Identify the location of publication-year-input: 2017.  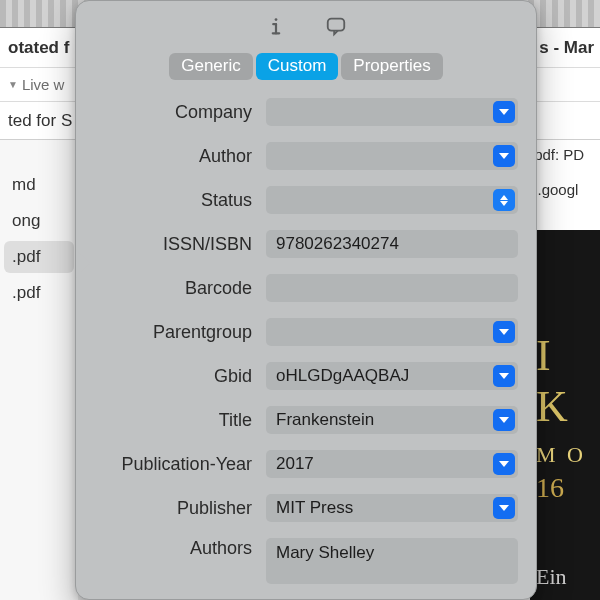
(392, 464).